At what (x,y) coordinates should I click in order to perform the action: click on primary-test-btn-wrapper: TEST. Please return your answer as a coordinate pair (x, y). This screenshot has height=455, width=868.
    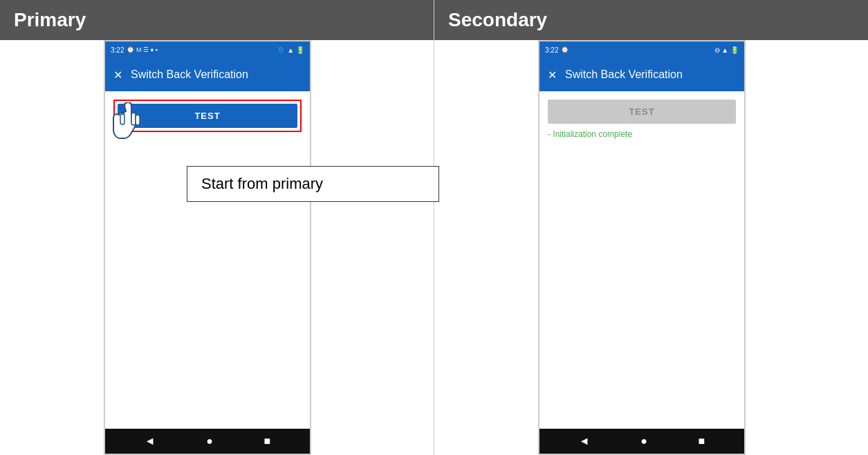
    Looking at the image, I should click on (207, 116).